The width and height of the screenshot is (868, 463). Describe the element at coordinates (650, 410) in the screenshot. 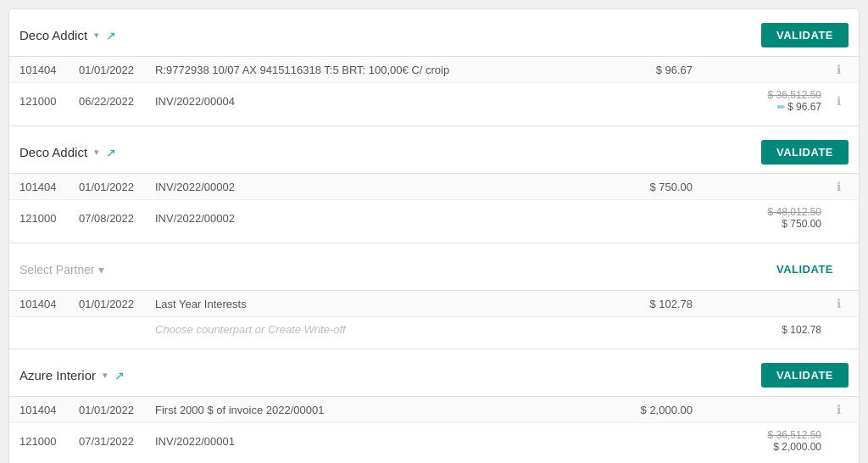

I see `transaction-amount: $ 2,000.00` at that location.